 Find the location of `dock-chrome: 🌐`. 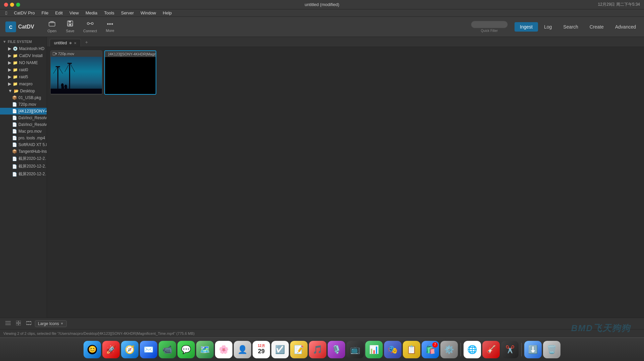

dock-chrome: 🌐 is located at coordinates (472, 350).